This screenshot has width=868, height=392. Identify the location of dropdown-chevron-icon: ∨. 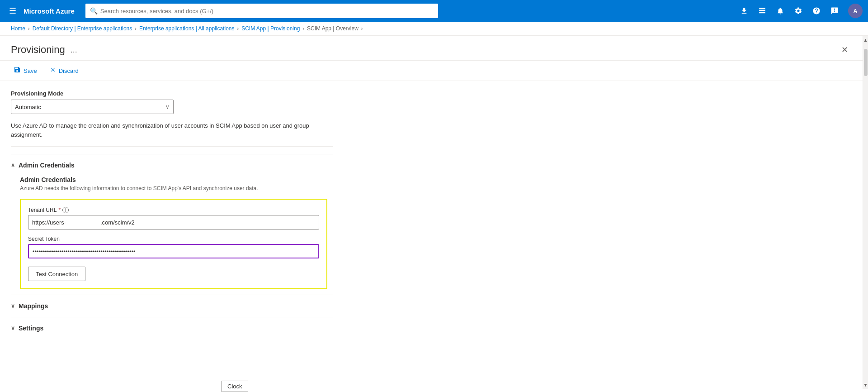
(167, 107).